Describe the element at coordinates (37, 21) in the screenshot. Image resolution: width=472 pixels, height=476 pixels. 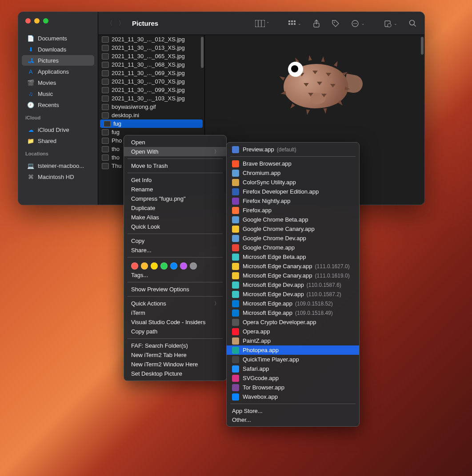
I see `minimize-button` at that location.